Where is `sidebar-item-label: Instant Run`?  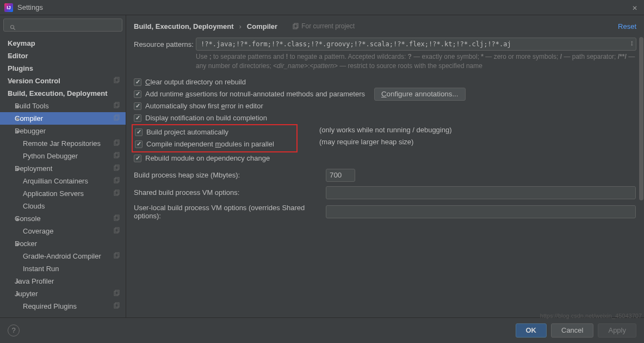 sidebar-item-label: Instant Run is located at coordinates (41, 269).